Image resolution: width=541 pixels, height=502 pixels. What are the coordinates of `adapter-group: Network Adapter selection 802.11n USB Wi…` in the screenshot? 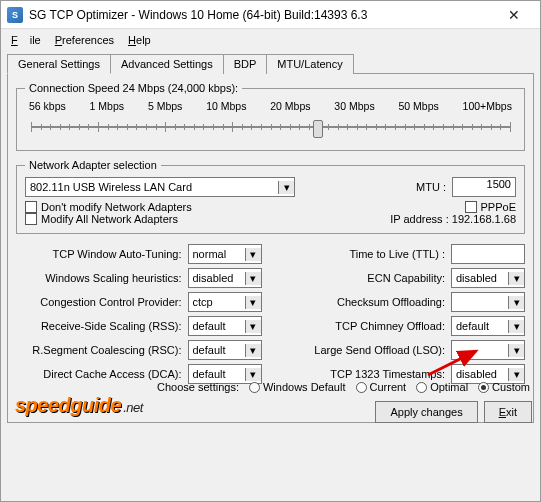 It's located at (270, 196).